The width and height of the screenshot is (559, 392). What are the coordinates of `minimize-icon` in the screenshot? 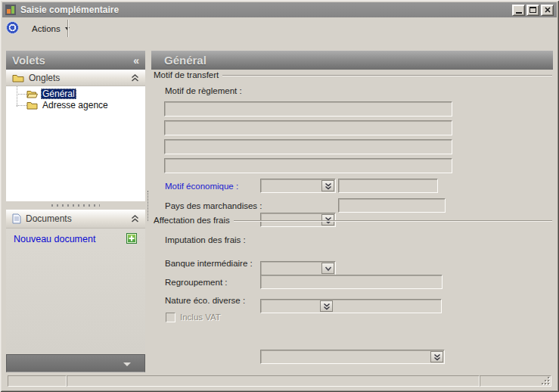 It's located at (519, 13).